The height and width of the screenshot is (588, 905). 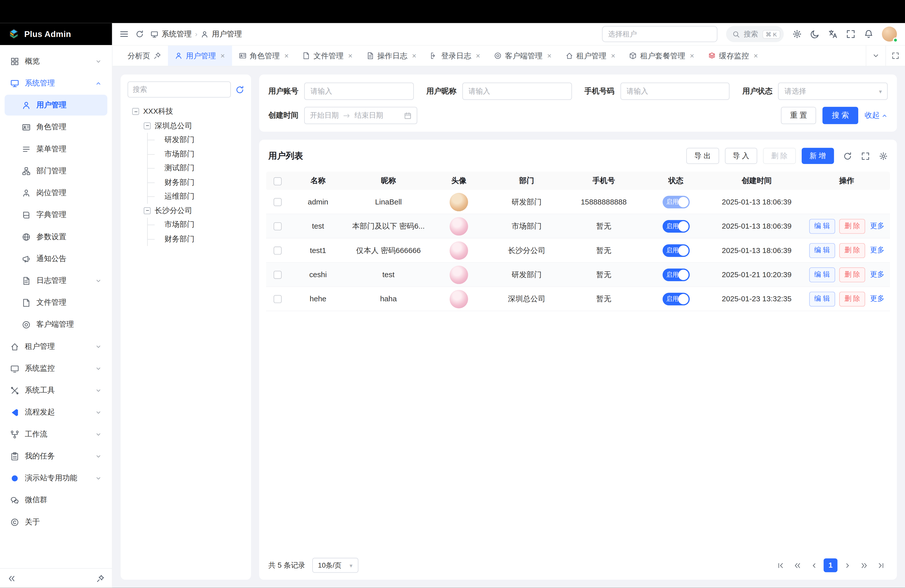 What do you see at coordinates (881, 565) in the screenshot?
I see `last-page-button` at bounding box center [881, 565].